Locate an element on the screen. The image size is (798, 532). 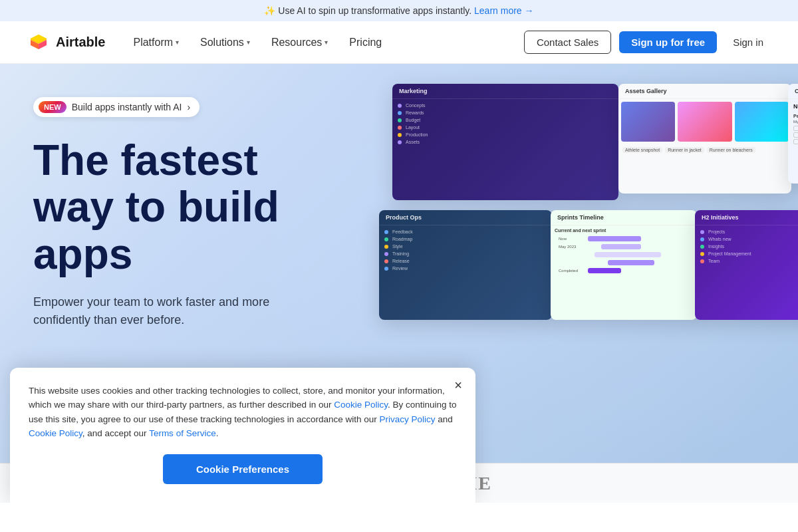
banner-emoji: ✨ is located at coordinates (270, 11).